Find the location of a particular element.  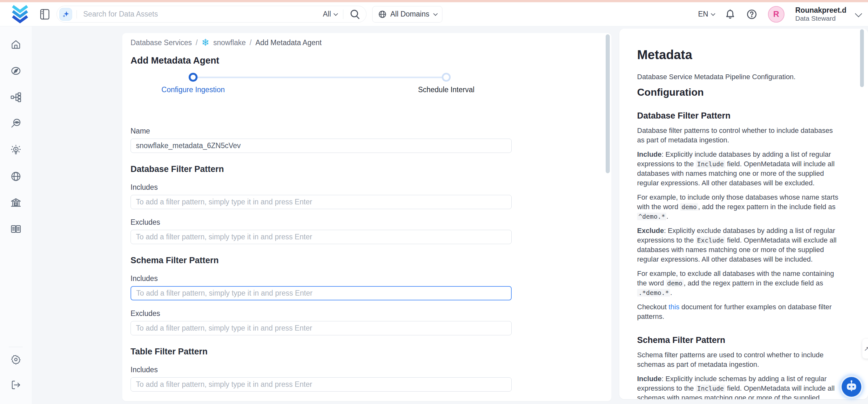

compass-icon is located at coordinates (16, 71).